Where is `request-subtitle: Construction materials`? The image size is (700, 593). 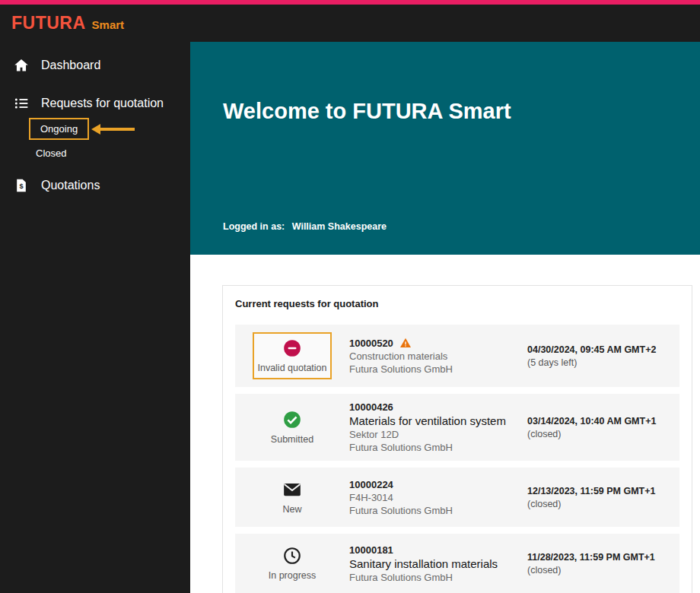 request-subtitle: Construction materials is located at coordinates (438, 356).